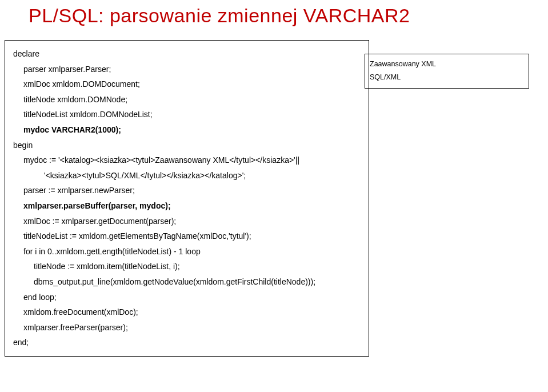 The width and height of the screenshot is (548, 392). What do you see at coordinates (188, 191) in the screenshot?
I see `code-line: parser := xmlparser.newParser;` at bounding box center [188, 191].